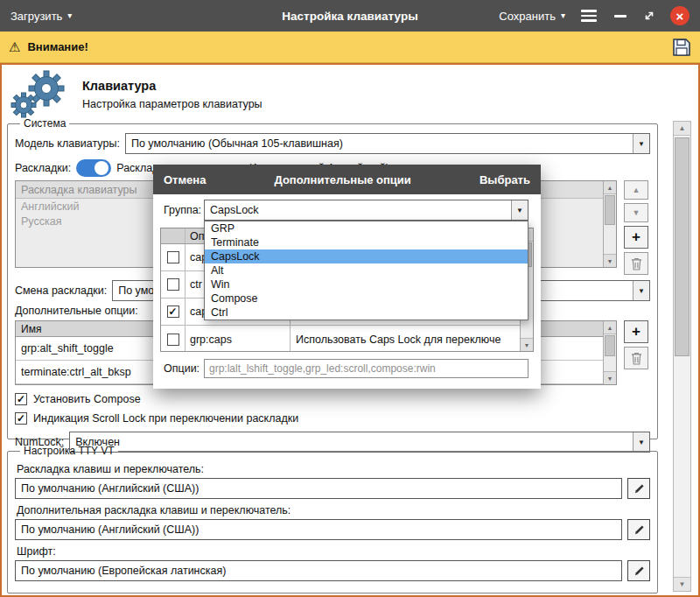  Describe the element at coordinates (21, 399) in the screenshot. I see `compose-checkbox: ✓` at that location.